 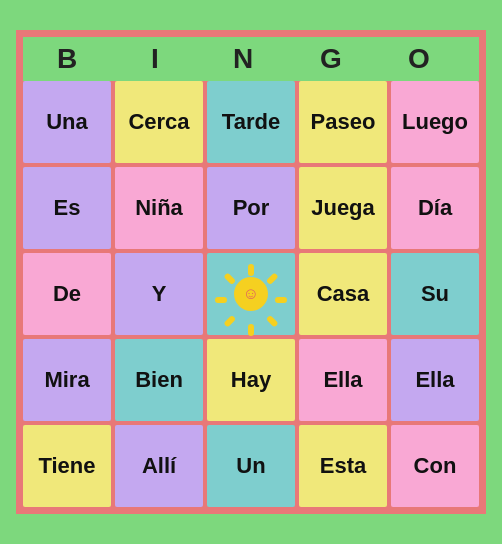 What do you see at coordinates (435, 380) in the screenshot?
I see `cell-r3-c4: Ella` at bounding box center [435, 380].